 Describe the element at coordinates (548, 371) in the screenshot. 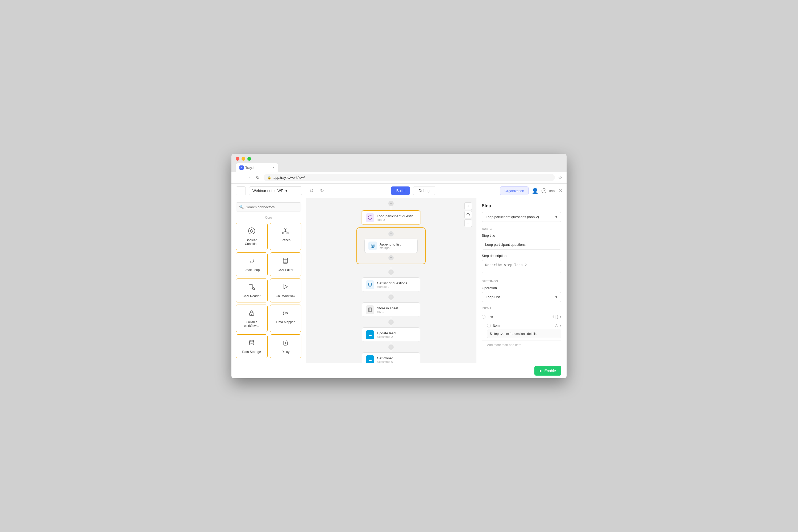

I see `enable-button: ▶ Enable` at that location.